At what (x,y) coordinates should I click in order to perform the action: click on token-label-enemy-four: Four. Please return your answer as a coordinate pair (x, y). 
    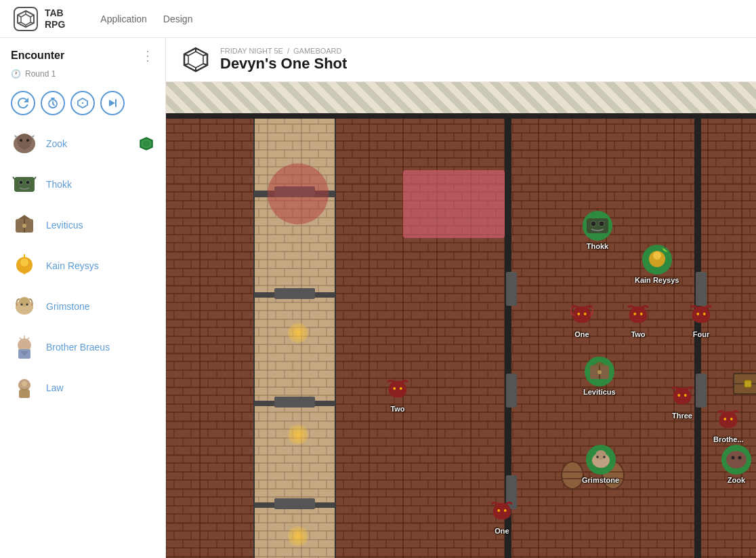
    Looking at the image, I should click on (701, 334).